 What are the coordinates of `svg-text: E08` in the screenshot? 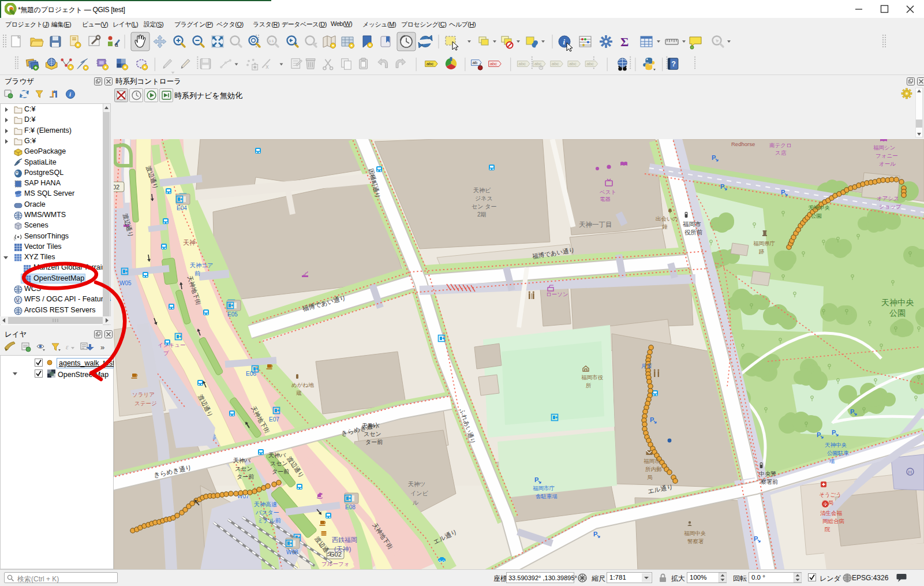 It's located at (350, 507).